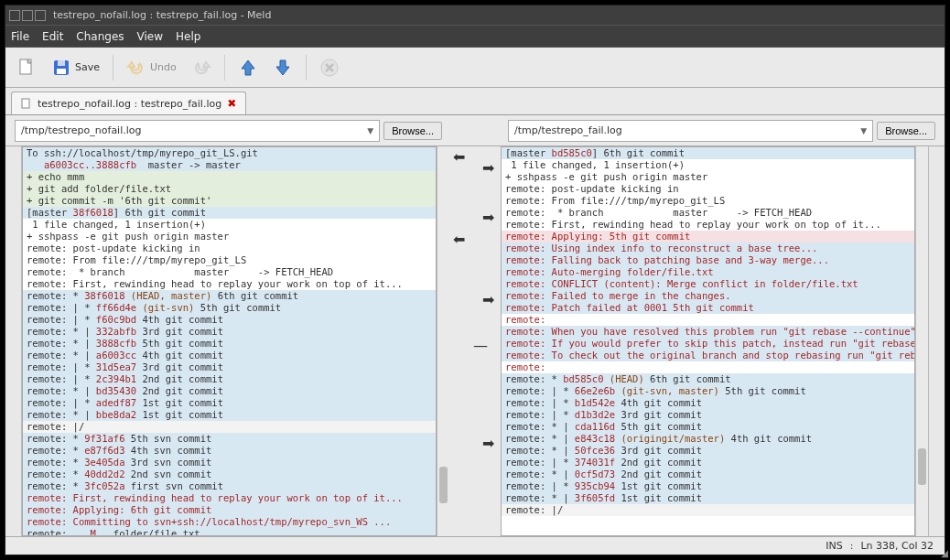 The height and width of the screenshot is (560, 950). I want to click on menu-view: View, so click(150, 37).